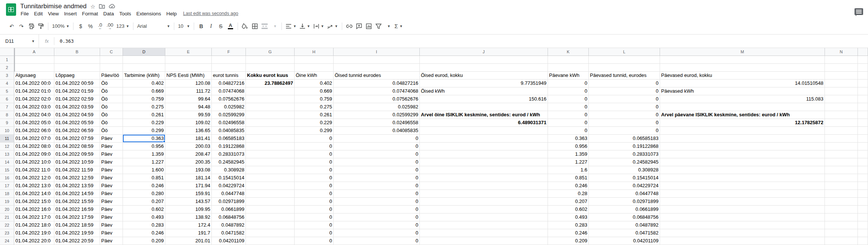 The height and width of the screenshot is (245, 868). I want to click on cell-E20: 109.95, so click(189, 209).